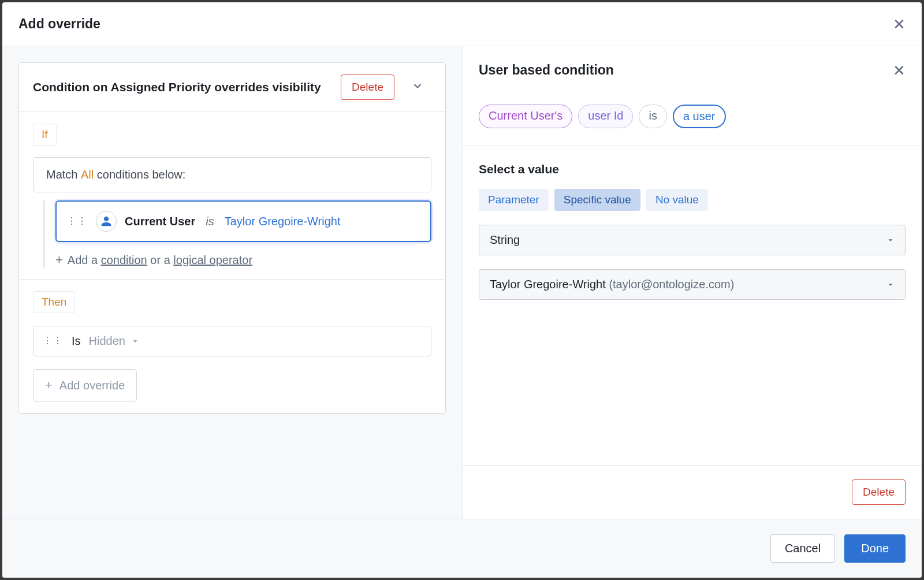 The width and height of the screenshot is (924, 580). Describe the element at coordinates (612, 284) in the screenshot. I see `user-select-value: Taylor Gregoire-Wright (taylor@ontologiz…` at that location.